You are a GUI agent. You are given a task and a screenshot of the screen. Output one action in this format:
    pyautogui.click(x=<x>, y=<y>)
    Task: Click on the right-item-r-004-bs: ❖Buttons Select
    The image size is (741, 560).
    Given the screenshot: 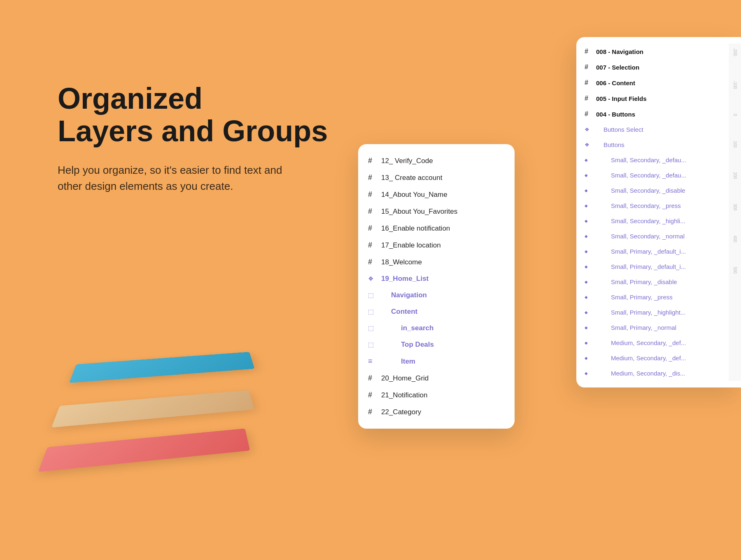 What is the action you would take?
    pyautogui.click(x=652, y=129)
    